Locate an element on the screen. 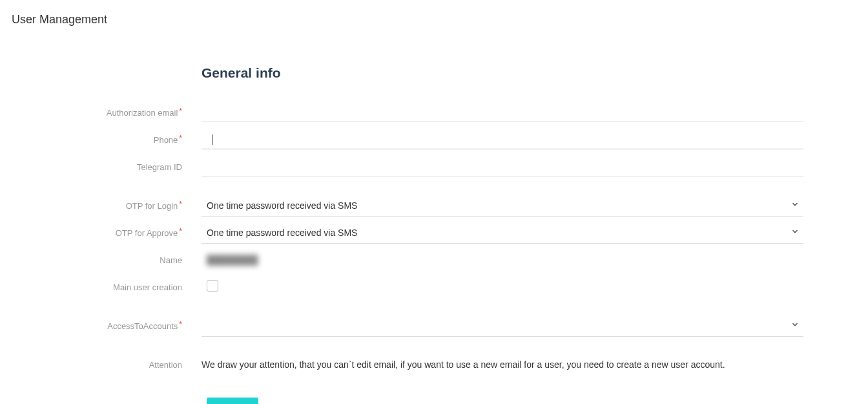 Image resolution: width=868 pixels, height=404 pixels. label-name: Name is located at coordinates (94, 260).